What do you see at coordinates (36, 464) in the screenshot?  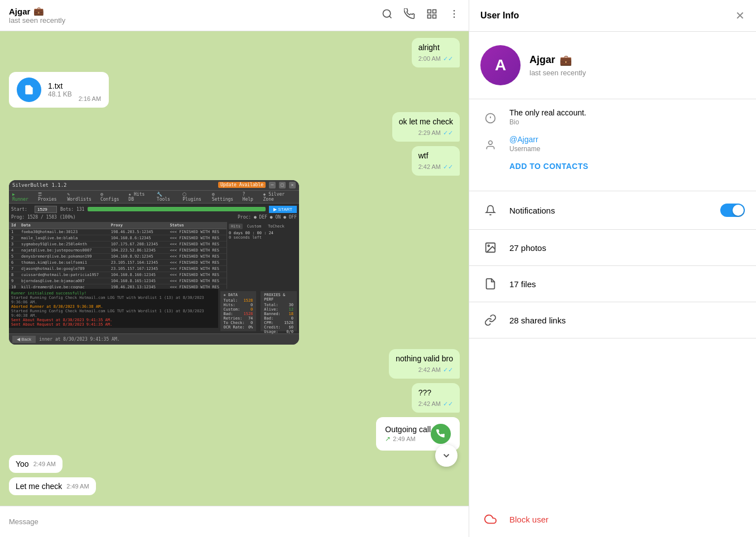 I see `message-bubble: Yoo 2:49 AM` at bounding box center [36, 464].